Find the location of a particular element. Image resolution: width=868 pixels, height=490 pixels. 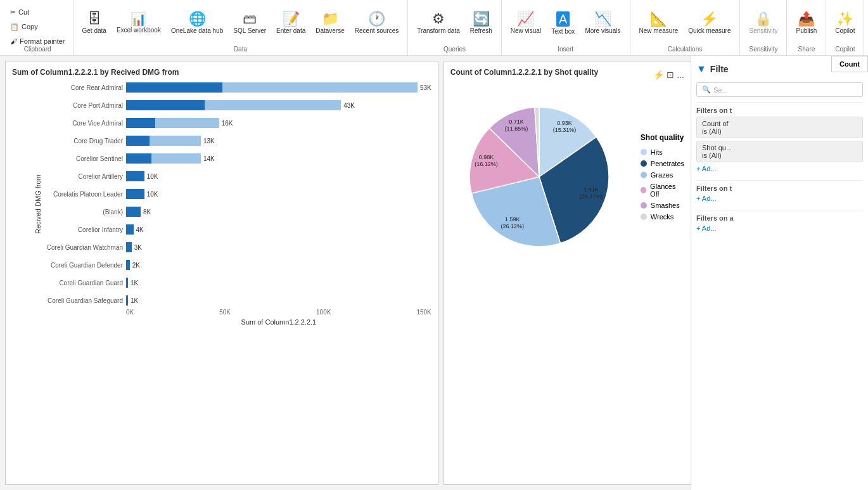

search-icon: 🔍 is located at coordinates (706, 90).